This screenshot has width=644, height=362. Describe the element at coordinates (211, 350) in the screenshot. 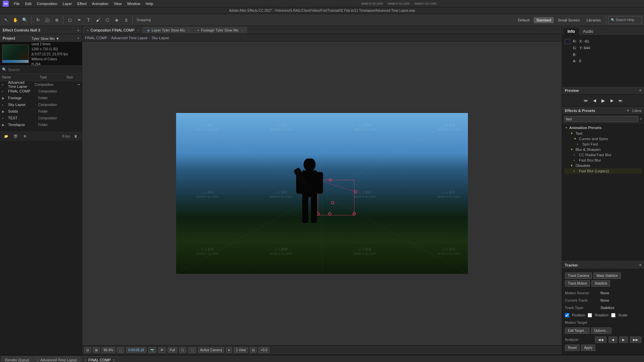

I see `camera-select: Active Camera` at that location.